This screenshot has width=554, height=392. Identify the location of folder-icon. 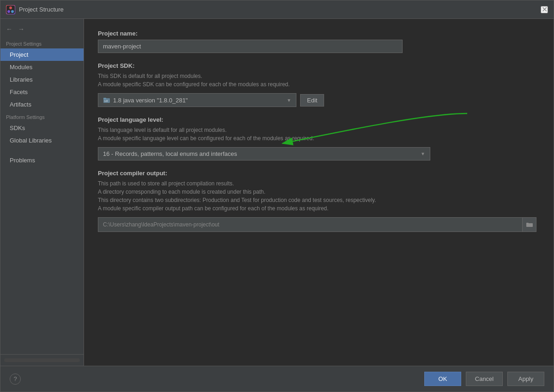
(530, 225).